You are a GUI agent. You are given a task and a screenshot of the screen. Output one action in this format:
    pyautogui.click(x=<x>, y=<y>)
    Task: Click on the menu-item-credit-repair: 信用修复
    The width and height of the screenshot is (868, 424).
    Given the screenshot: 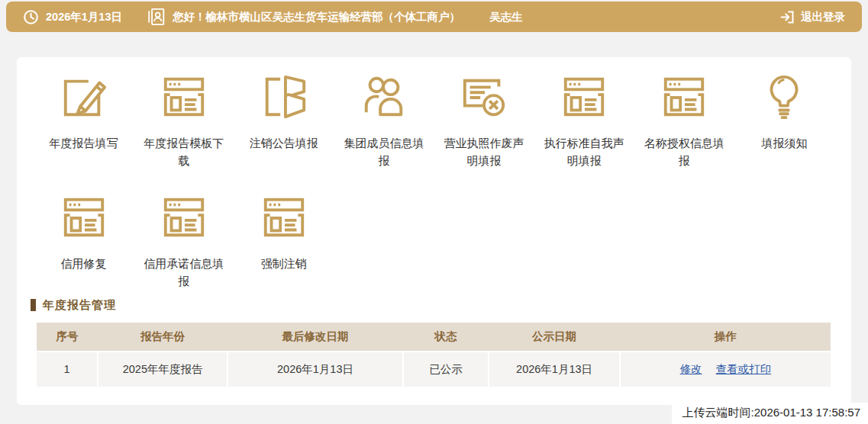 What is the action you would take?
    pyautogui.click(x=84, y=241)
    